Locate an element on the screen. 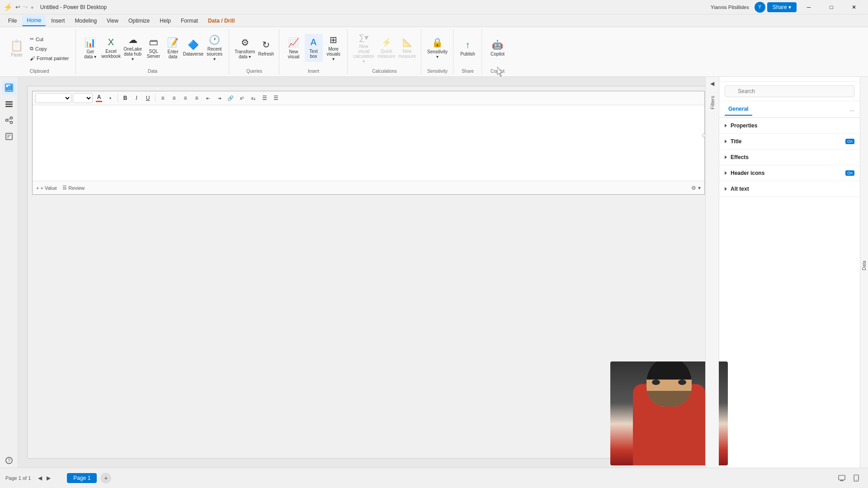  data-tab-vertical: Data is located at coordinates (864, 266).